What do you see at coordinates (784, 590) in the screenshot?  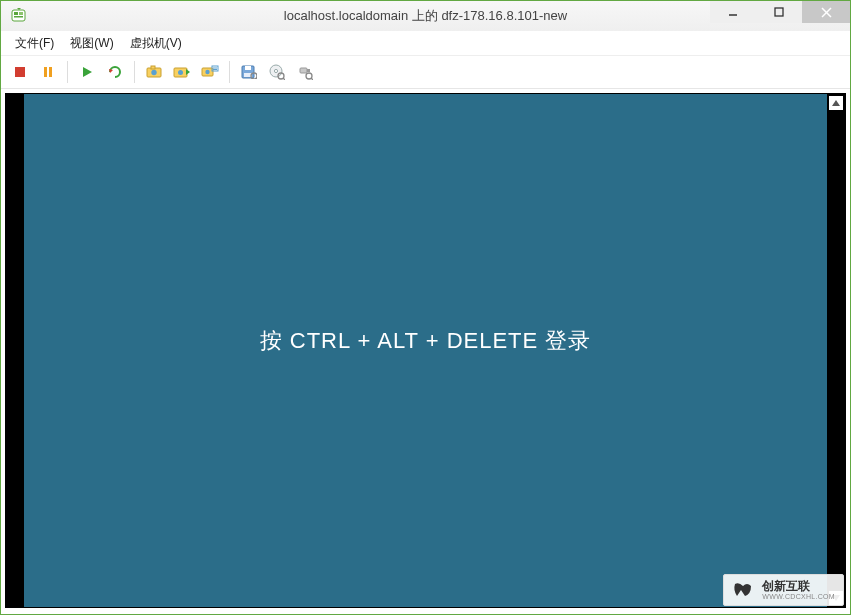 I see `watermark-badge: 创新互联 WWW.CDCXHL.COM` at bounding box center [784, 590].